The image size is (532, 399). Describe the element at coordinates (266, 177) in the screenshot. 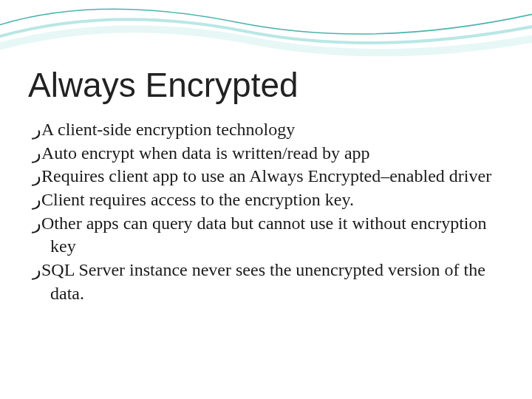

I see `list-item: رRequires client app to use an Always En…` at that location.